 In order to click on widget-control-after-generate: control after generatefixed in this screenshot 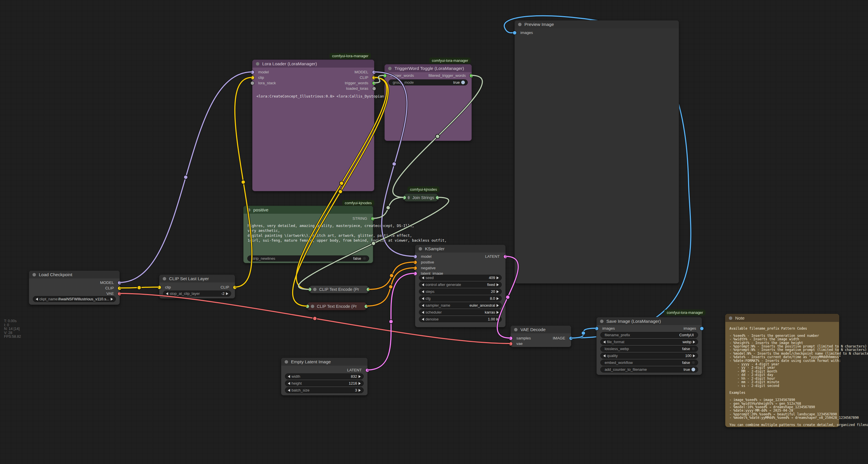, I will do `click(460, 285)`.